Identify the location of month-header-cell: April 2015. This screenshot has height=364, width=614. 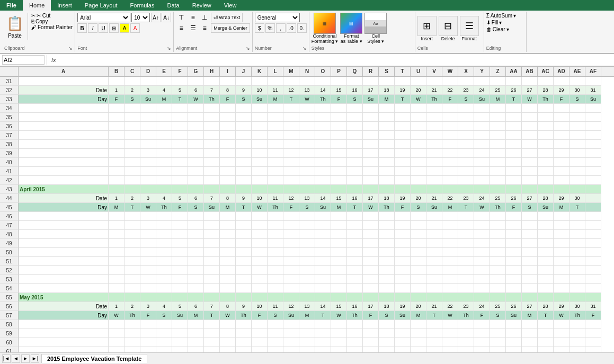
(64, 190).